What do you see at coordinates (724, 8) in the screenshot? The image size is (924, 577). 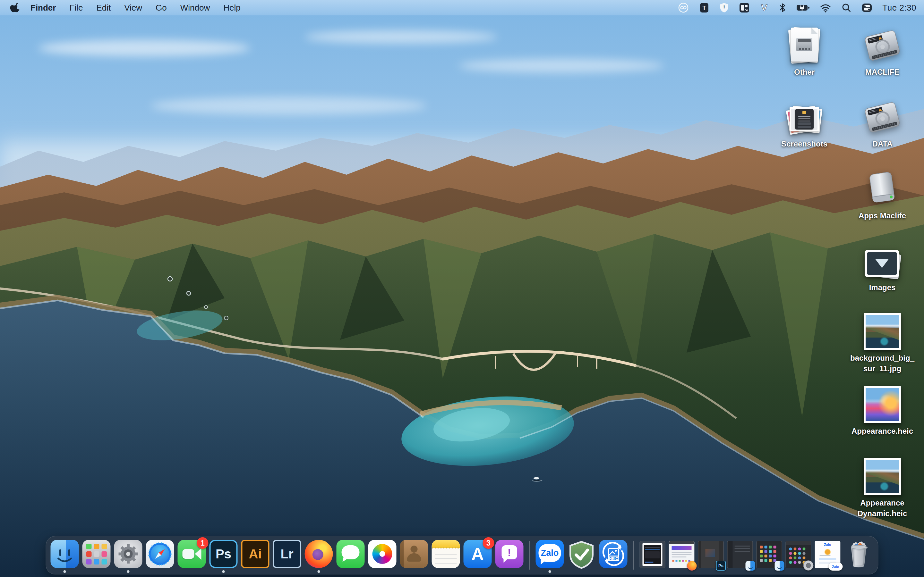 I see `shield-alert-icon: !` at bounding box center [724, 8].